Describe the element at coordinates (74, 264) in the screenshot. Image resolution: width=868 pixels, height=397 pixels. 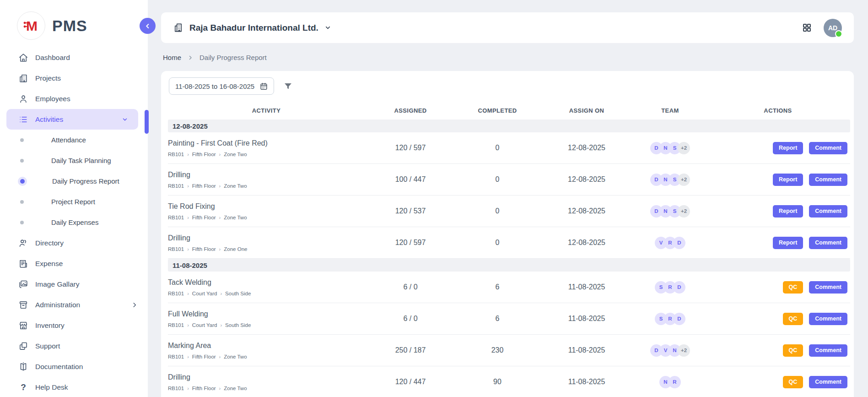
I see `sidebar-item-expense: Expense` at that location.